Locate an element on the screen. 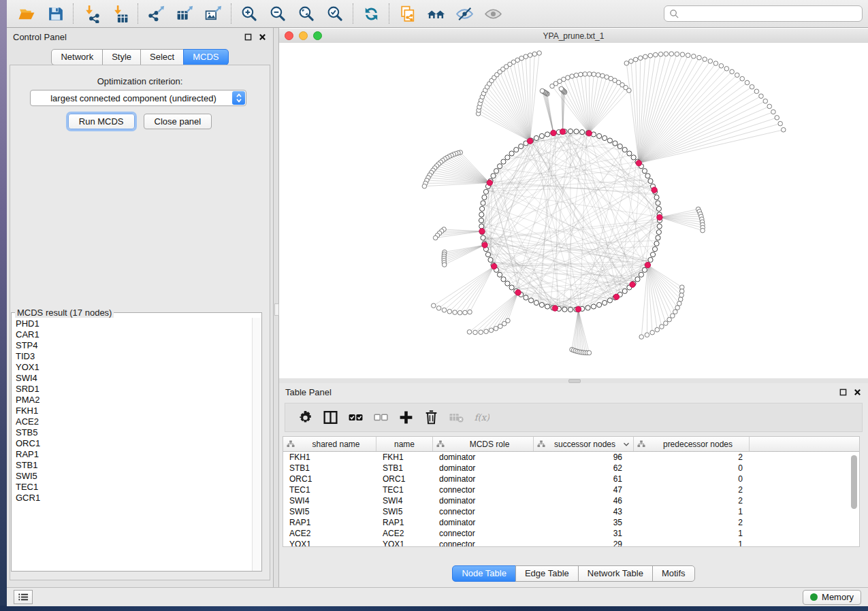 The image size is (868, 611). column-header-predecessor-nodes: predecessor nodes is located at coordinates (692, 444).